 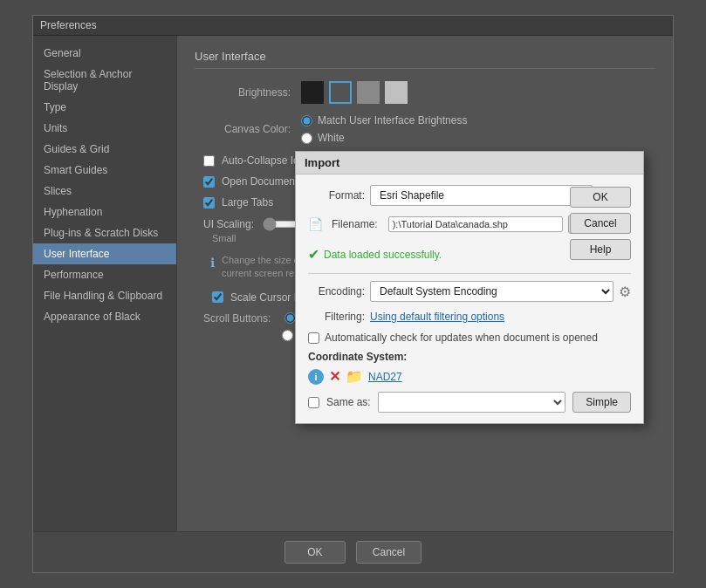 What do you see at coordinates (243, 92) in the screenshot?
I see `brightness-label: Brightness:` at bounding box center [243, 92].